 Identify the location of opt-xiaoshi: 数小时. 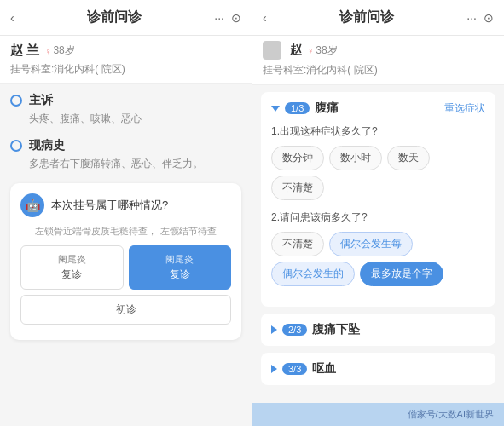
(356, 158).